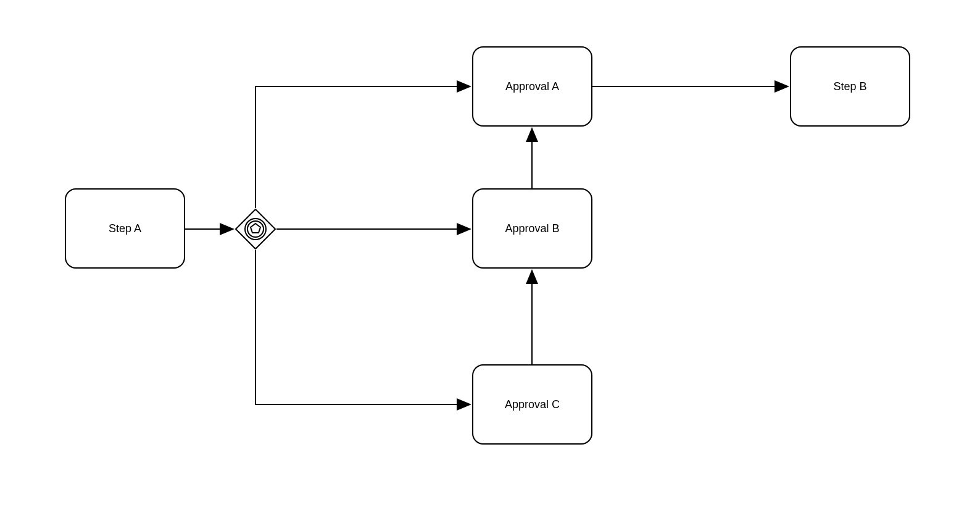 The width and height of the screenshot is (980, 531). I want to click on gateway-icon, so click(255, 229).